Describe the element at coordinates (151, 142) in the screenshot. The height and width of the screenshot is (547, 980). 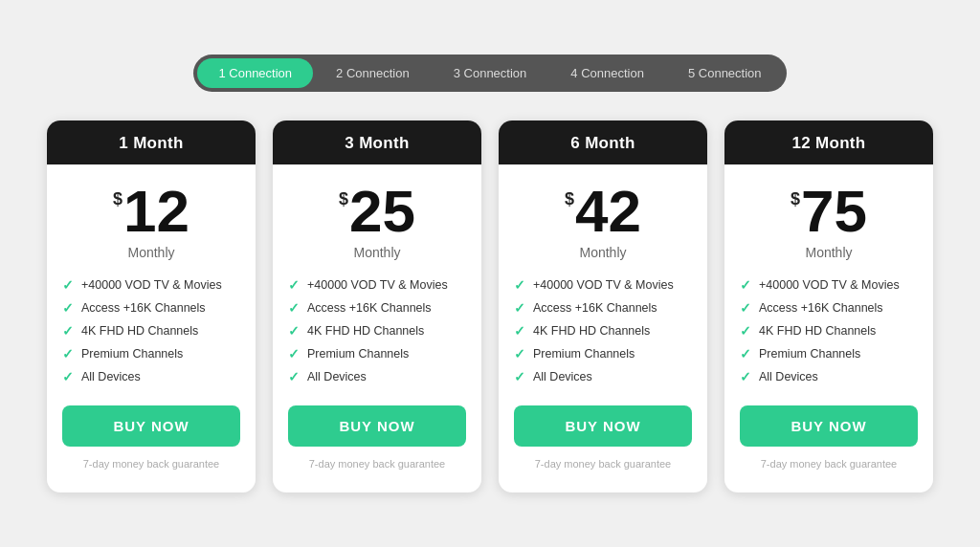
I see `plan-header-0: 1 Month` at that location.